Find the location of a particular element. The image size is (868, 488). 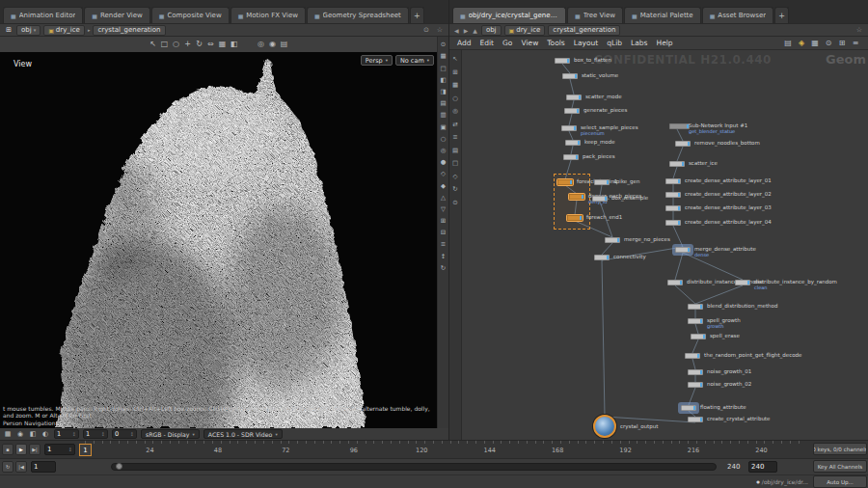

favorite-star-icon: ☆ is located at coordinates (440, 30).